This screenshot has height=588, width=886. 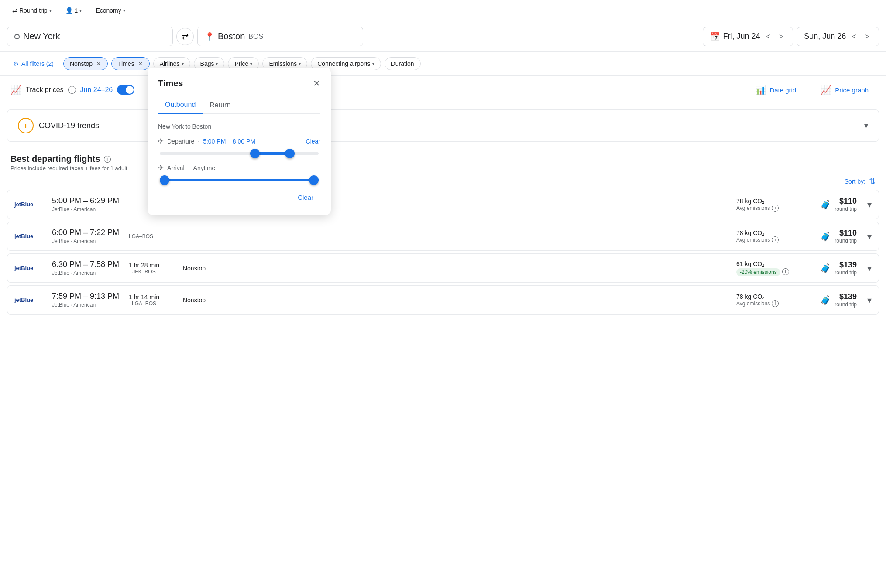 I want to click on airline-name-1: jetBlue, so click(x=24, y=204).